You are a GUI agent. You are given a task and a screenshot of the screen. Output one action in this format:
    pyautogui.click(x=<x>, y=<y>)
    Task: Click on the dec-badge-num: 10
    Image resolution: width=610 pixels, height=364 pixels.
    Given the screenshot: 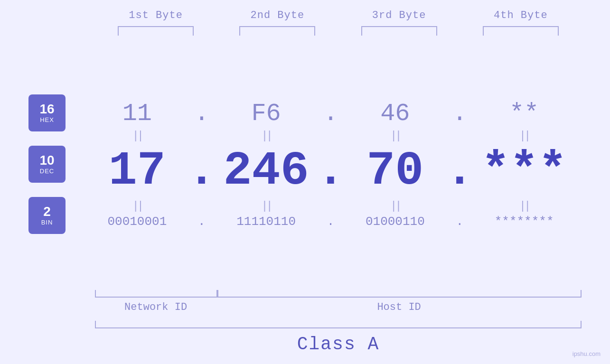 What is the action you would take?
    pyautogui.click(x=47, y=160)
    